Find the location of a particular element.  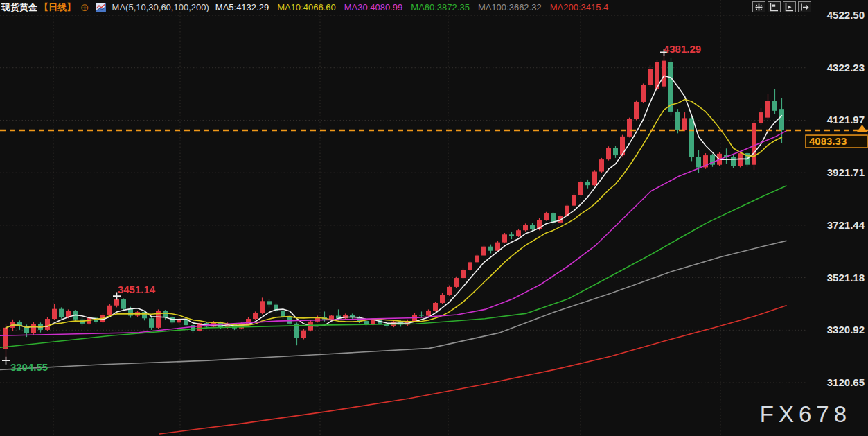

ma-legend-item: MA10:4066.60 is located at coordinates (306, 7).